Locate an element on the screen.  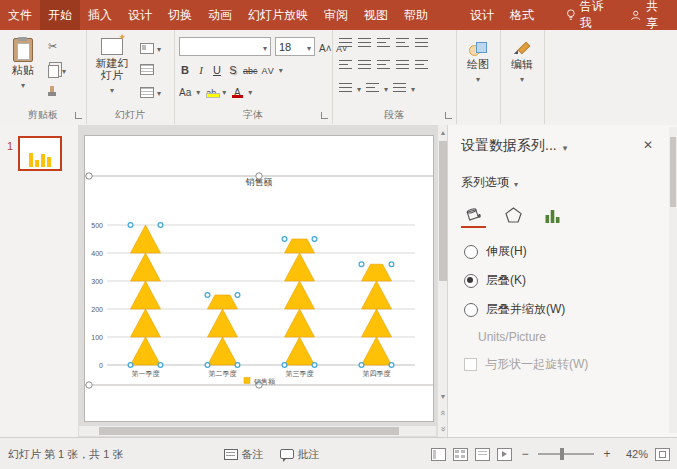
tab-格式: 格式 is located at coordinates (522, 15).